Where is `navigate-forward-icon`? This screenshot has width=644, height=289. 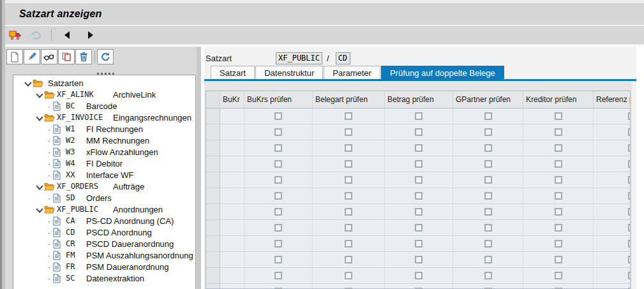
navigate-forward-icon is located at coordinates (87, 35).